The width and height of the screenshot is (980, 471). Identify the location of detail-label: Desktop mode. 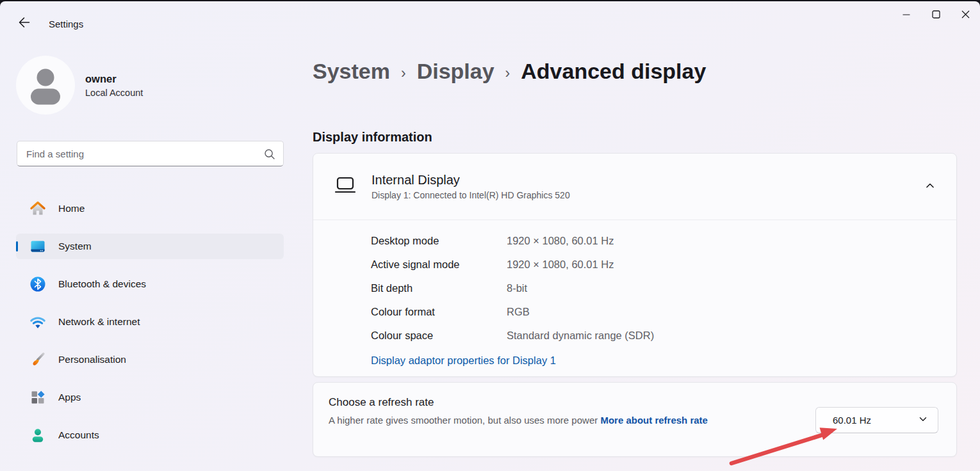
(439, 241).